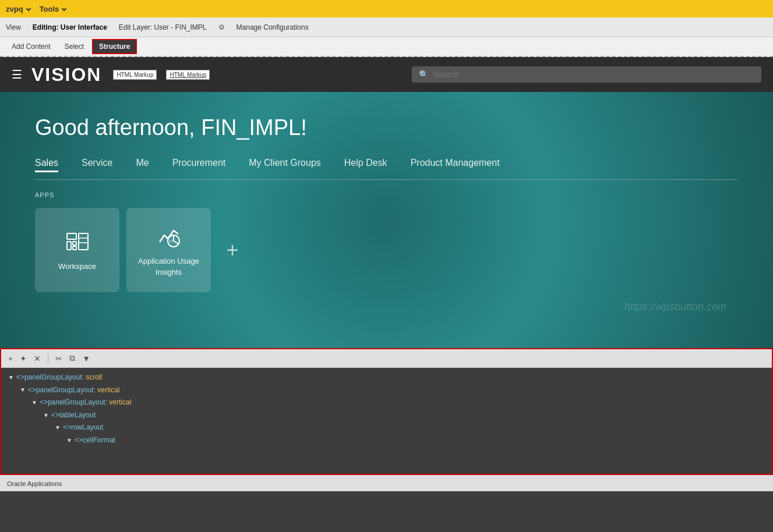 This screenshot has width=773, height=532. Describe the element at coordinates (10, 359) in the screenshot. I see `add-node-icon: +` at that location.